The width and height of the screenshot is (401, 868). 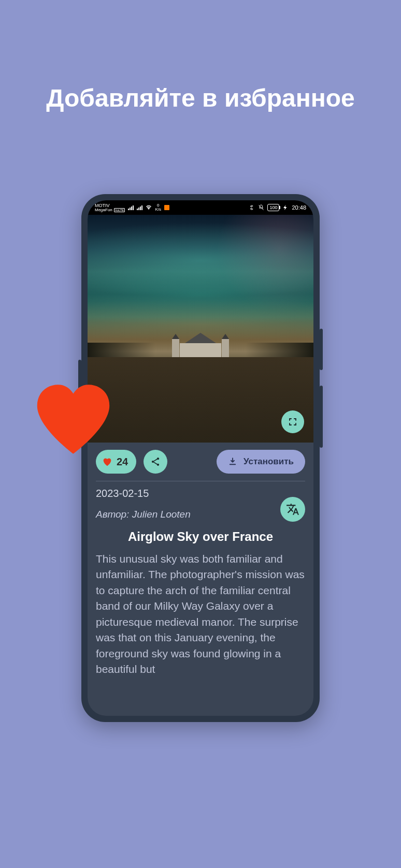 I want to click on download-icon, so click(x=233, y=462).